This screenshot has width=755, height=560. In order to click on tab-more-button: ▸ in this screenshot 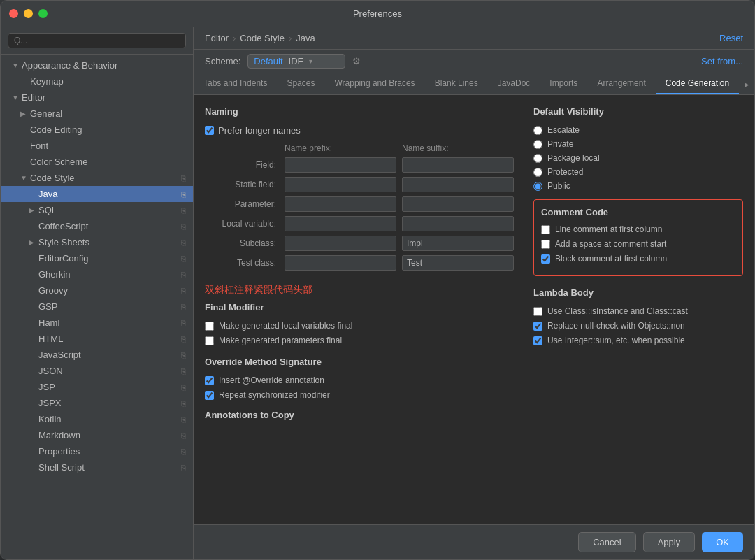, I will do `click(747, 84)`.